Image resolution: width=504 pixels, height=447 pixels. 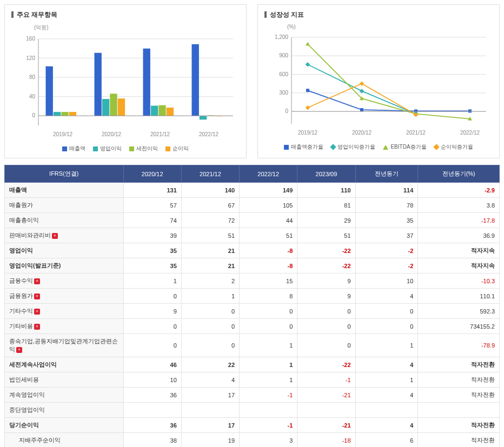 What do you see at coordinates (64, 221) in the screenshot?
I see `row-label: 매출총이익` at bounding box center [64, 221].